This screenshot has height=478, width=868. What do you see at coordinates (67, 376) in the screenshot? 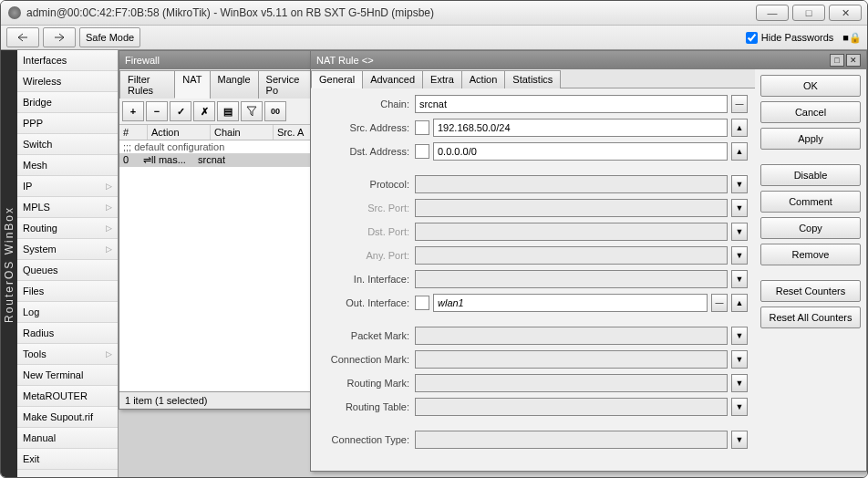
I see `sidebar-item-new-terminal: New Terminal` at bounding box center [67, 376].